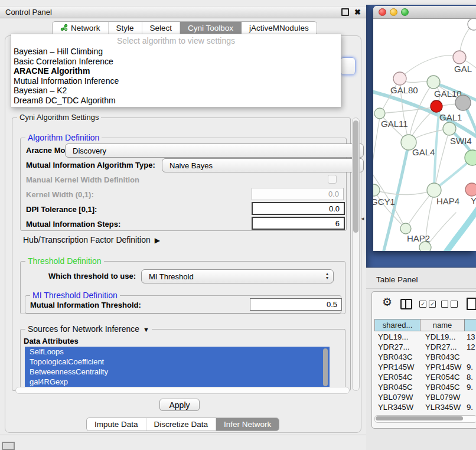 Image resolution: width=476 pixels, height=450 pixels. Describe the element at coordinates (419, 418) in the screenshot. I see `table-horizontal-scrollbar-thumb` at that location.